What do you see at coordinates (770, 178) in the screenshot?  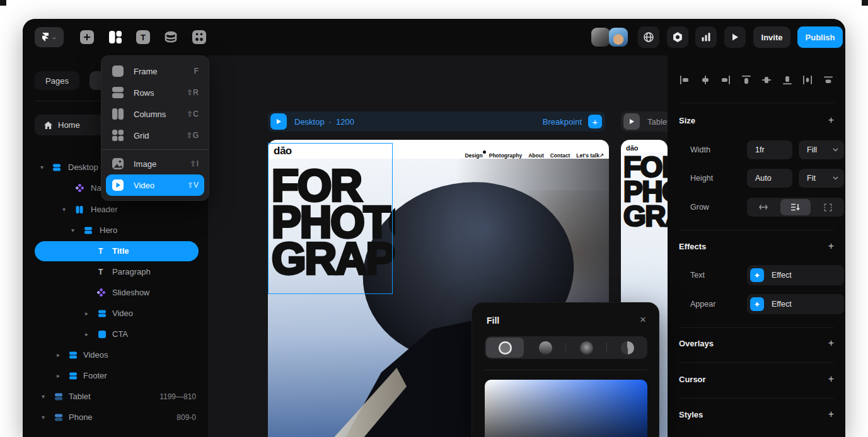 I see `height-input: Auto` at bounding box center [770, 178].